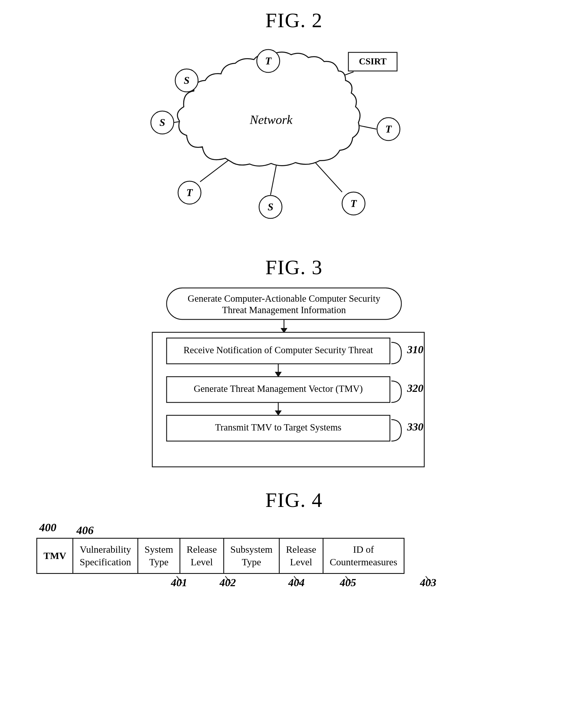 The height and width of the screenshot is (713, 588). What do you see at coordinates (294, 268) in the screenshot?
I see `fig3-title: FIG. 3` at bounding box center [294, 268].